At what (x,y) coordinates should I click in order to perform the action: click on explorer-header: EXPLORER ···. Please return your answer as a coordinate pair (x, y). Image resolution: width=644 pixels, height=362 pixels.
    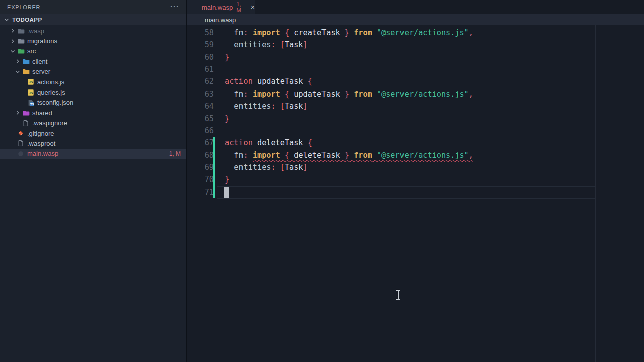
    Looking at the image, I should click on (93, 7).